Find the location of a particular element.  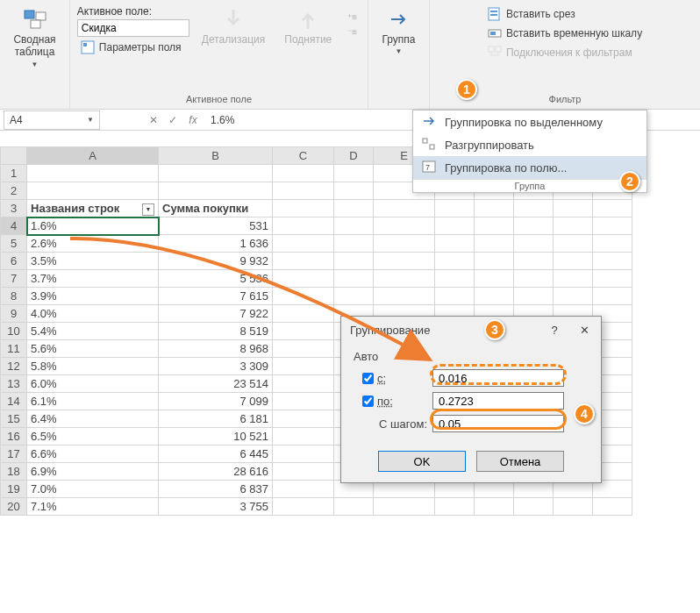

row-header: 17 is located at coordinates (14, 454).